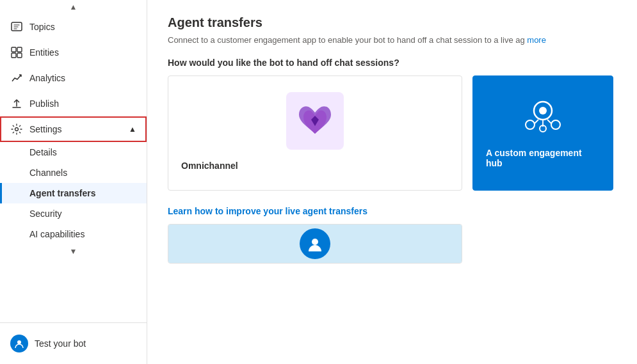 The width and height of the screenshot is (637, 364). What do you see at coordinates (346, 40) in the screenshot?
I see `page-desc-text: Connect to a customer engagement app to …` at bounding box center [346, 40].